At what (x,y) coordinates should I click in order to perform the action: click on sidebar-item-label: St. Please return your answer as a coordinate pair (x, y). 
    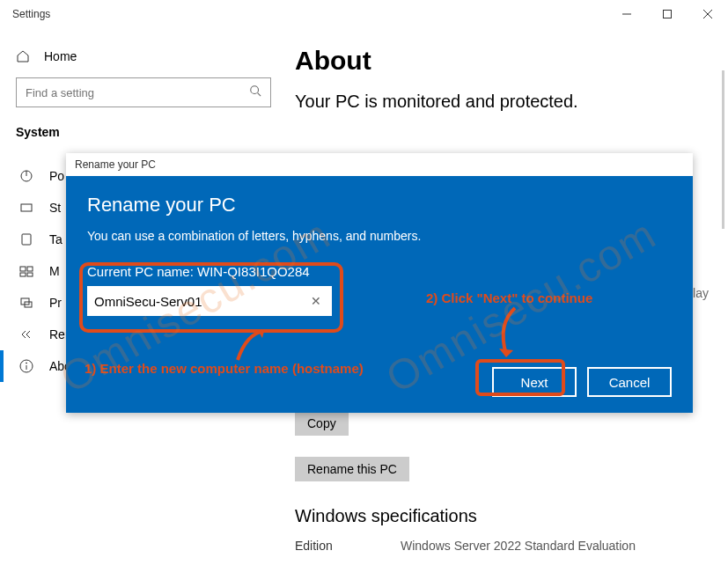
    Looking at the image, I should click on (55, 208).